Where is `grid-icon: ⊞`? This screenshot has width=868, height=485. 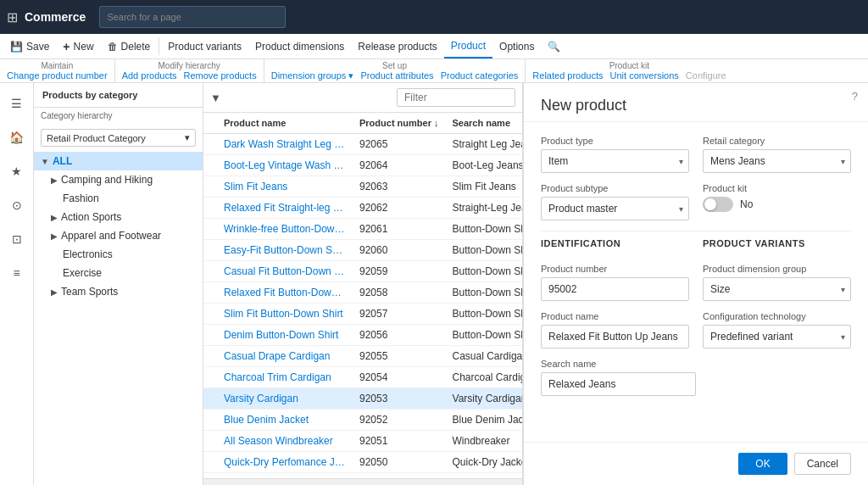
grid-icon: ⊞ is located at coordinates (12, 17).